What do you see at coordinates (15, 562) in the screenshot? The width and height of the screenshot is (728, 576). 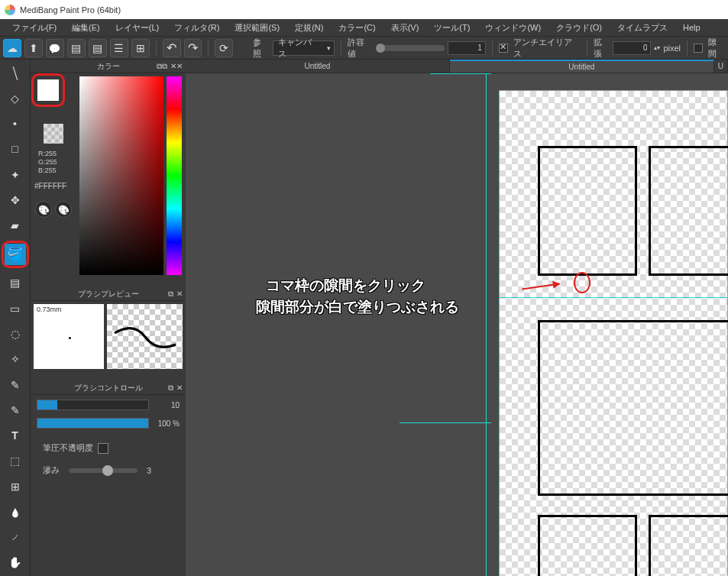 I see `hand-tool` at bounding box center [15, 562].